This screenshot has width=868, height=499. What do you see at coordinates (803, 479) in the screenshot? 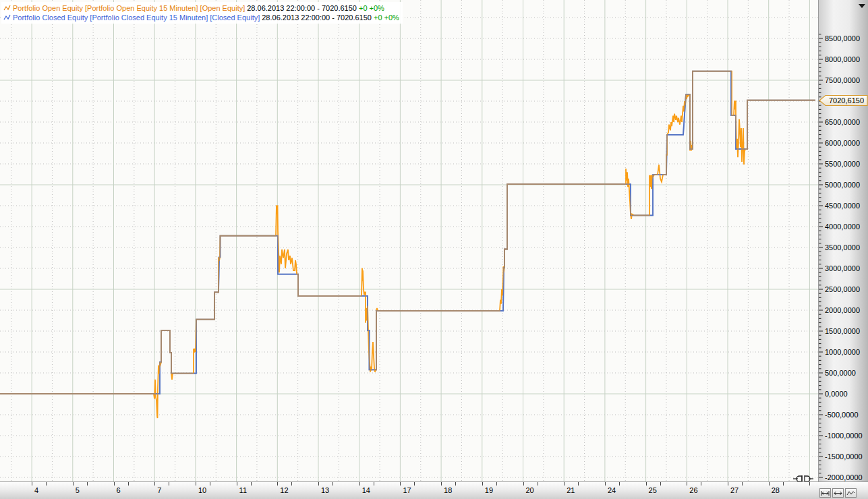
I see `plug-connector-icon` at bounding box center [803, 479].